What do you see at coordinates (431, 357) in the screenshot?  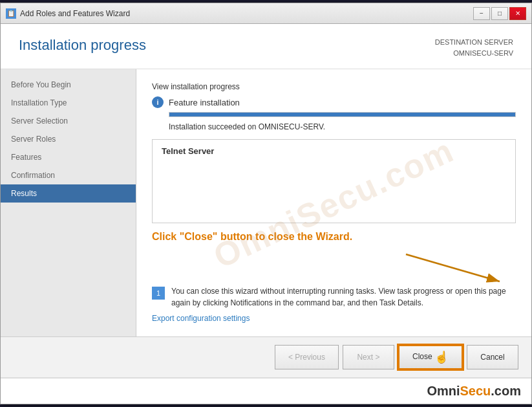 I see `close-button: Close ☝` at bounding box center [431, 357].